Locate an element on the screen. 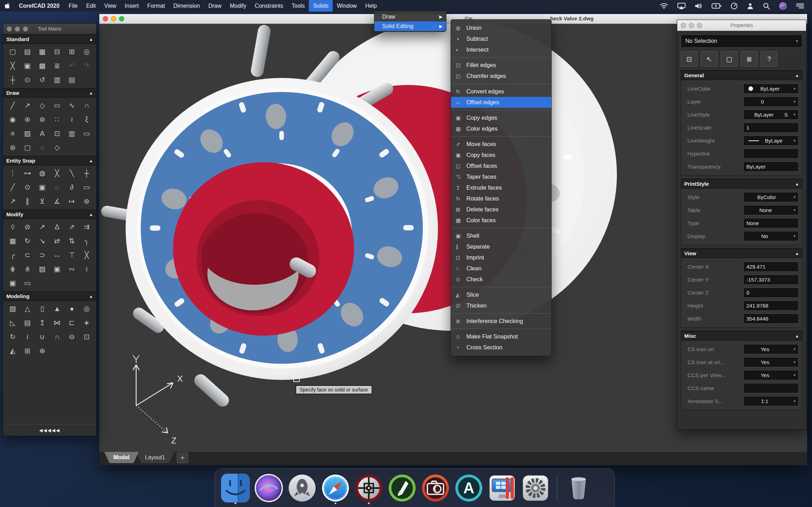 This screenshot has height=507, width=812. sketch: ξ is located at coordinates (87, 119).